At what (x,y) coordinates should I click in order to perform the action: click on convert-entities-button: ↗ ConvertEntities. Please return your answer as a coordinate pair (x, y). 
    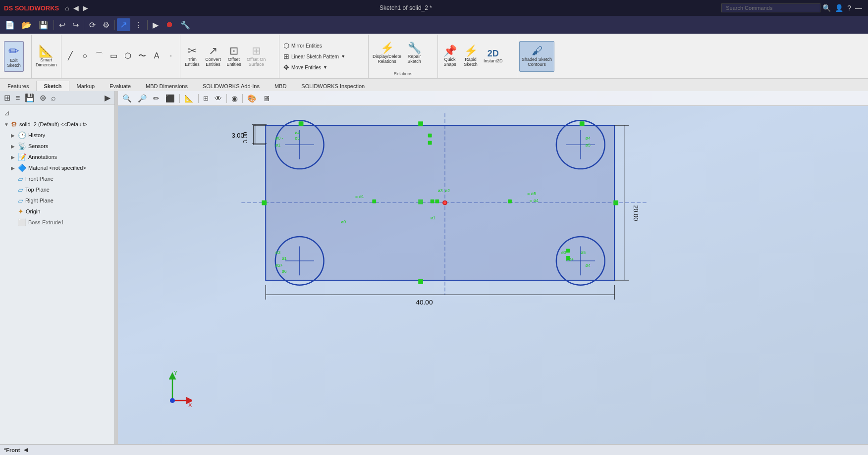
    Looking at the image, I should click on (213, 56).